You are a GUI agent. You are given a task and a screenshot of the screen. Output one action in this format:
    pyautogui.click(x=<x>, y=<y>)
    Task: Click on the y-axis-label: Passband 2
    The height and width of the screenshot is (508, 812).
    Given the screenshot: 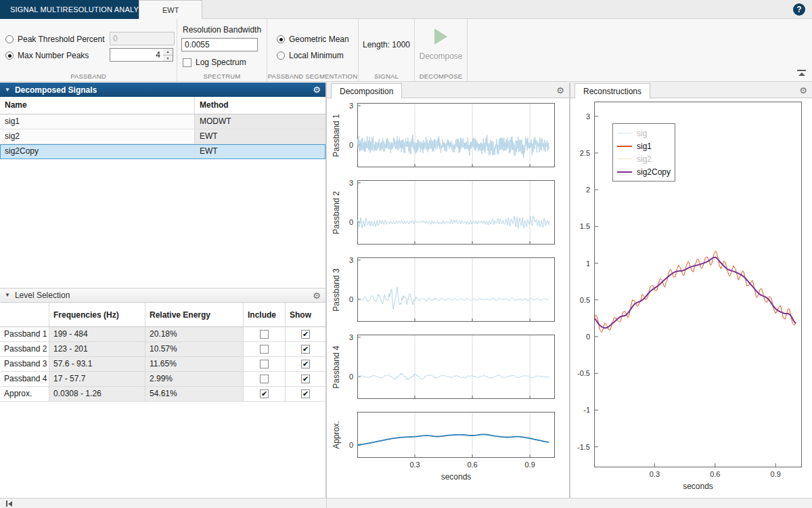 What is the action you would take?
    pyautogui.click(x=336, y=213)
    